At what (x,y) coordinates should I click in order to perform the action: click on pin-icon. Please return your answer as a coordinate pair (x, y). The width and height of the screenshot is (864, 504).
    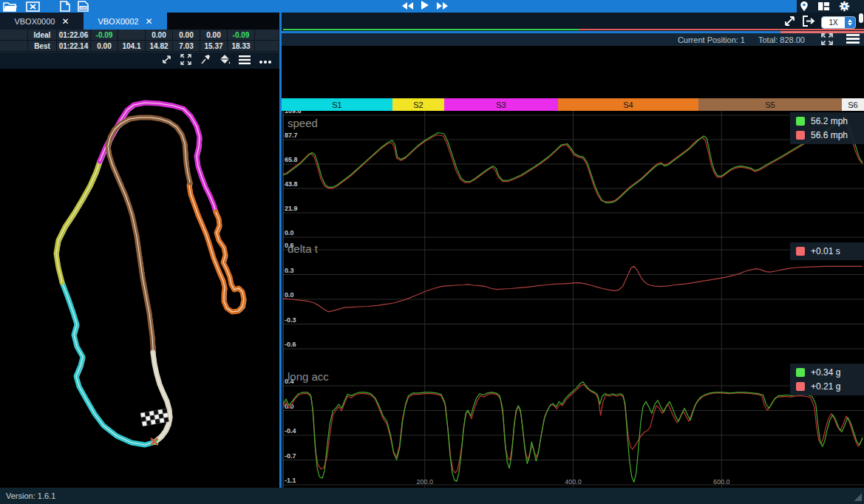
    Looking at the image, I should click on (205, 61).